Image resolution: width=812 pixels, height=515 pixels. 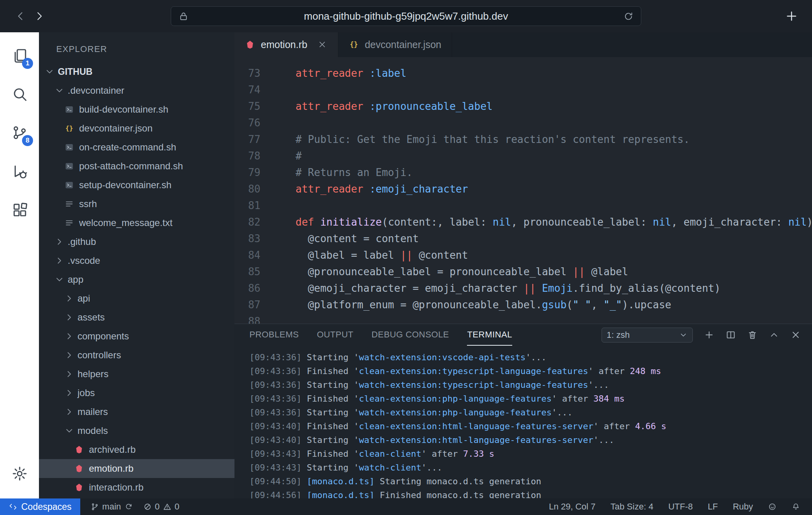 I want to click on tree-item-app: app, so click(x=137, y=280).